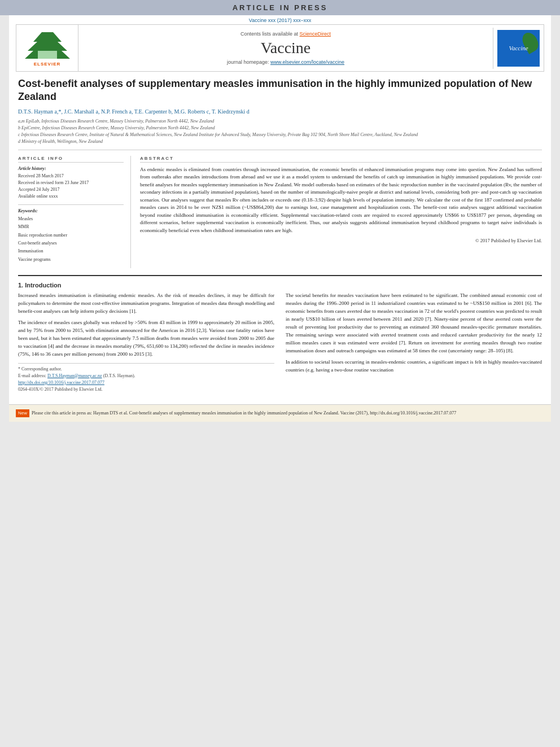 The image size is (560, 747). Describe the element at coordinates (71, 168) in the screenshot. I see `history-label: Article history:` at that location.